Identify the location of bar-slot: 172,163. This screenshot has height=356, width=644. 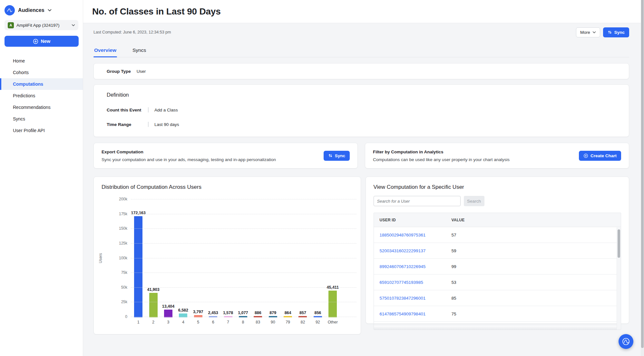
(138, 264).